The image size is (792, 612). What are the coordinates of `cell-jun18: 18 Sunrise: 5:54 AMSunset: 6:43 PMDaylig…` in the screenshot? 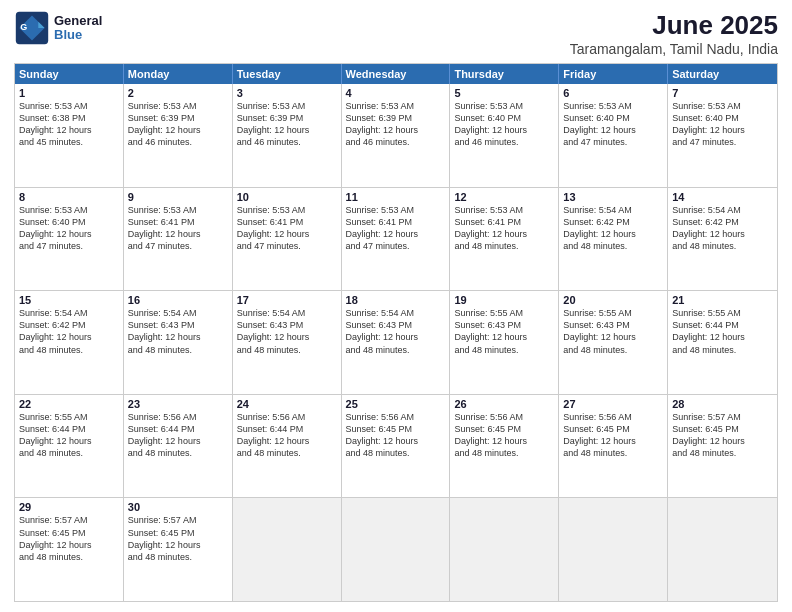 It's located at (396, 342).